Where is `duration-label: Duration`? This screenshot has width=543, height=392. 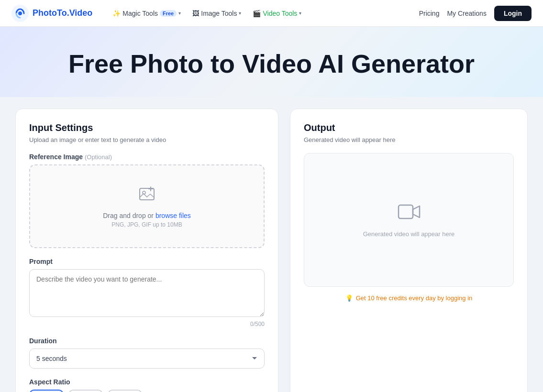
duration-label: Duration is located at coordinates (147, 341).